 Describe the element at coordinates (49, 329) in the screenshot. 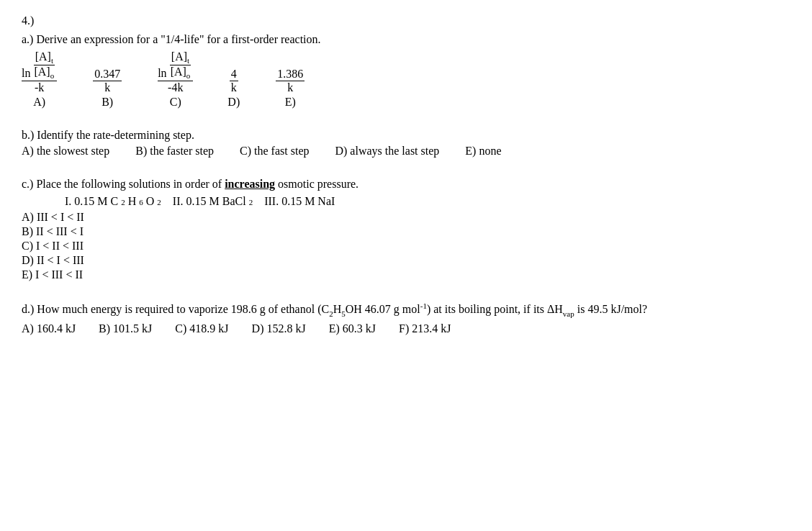

I see `part-d-opt-a: A) 160.4 kJ` at that location.